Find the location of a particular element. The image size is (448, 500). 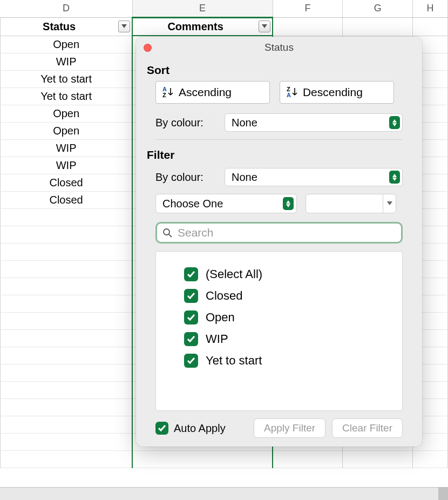

sort-colour-value: None is located at coordinates (245, 123).